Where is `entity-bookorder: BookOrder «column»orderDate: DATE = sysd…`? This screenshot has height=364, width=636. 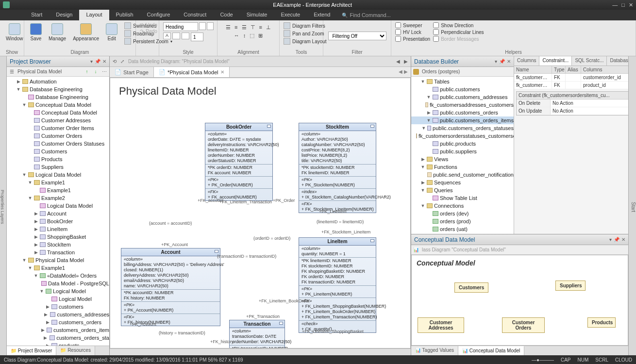
entity-bookorder: BookOrder «column»orderDate: DATE = sysd… is located at coordinates (239, 162).